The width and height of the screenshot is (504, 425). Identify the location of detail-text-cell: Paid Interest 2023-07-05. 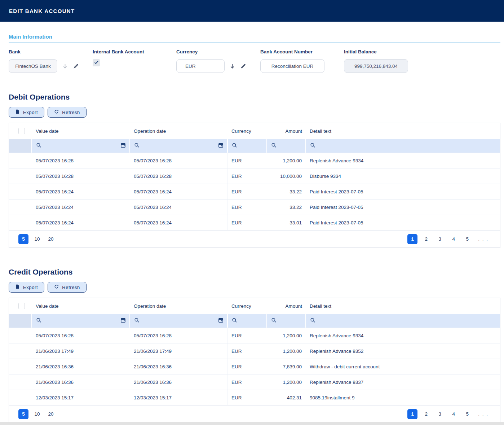
(403, 192).